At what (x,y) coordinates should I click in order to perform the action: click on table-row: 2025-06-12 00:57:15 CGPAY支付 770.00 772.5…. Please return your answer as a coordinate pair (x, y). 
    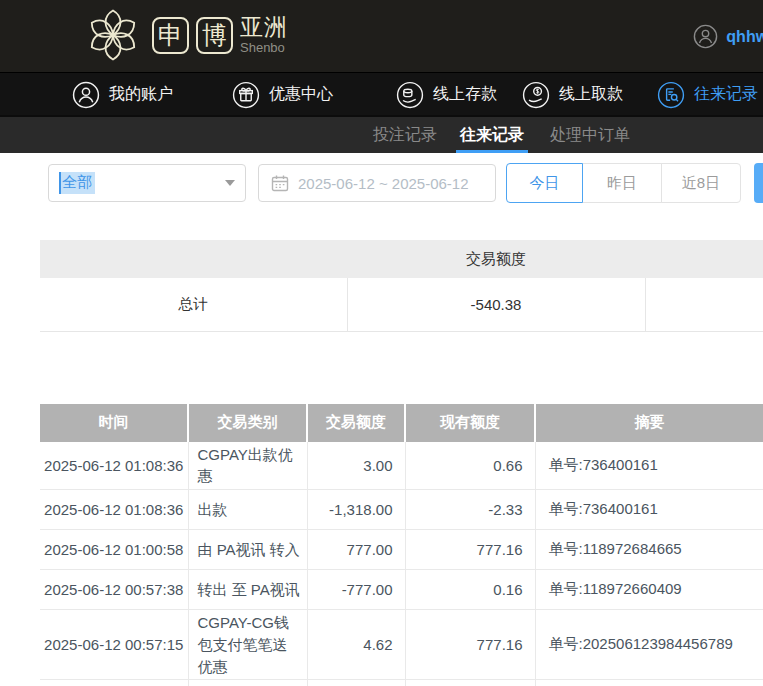
    Looking at the image, I should click on (402, 683).